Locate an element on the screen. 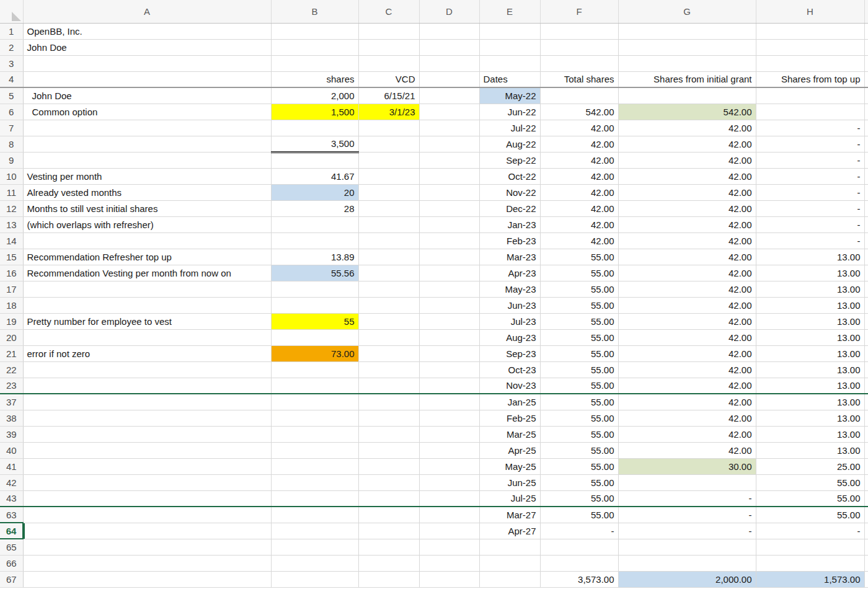 The height and width of the screenshot is (589, 868). cell-H19: 13.00 is located at coordinates (810, 321).